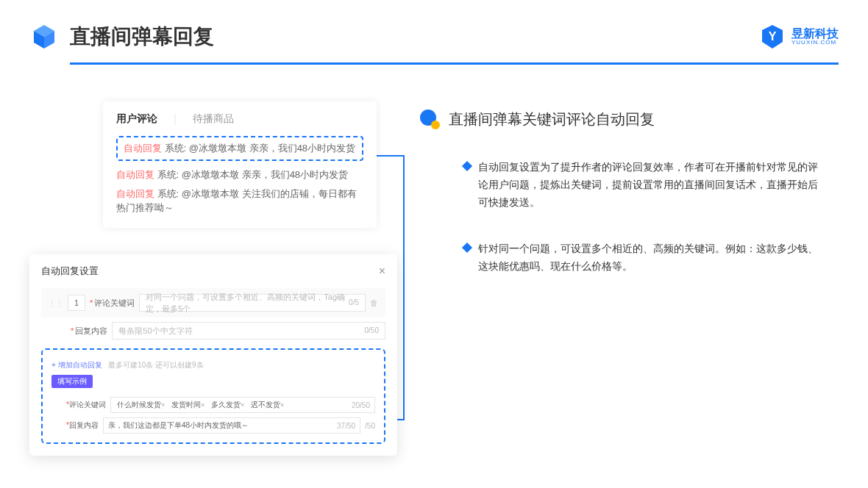  I want to click on brand-icon: Y, so click(772, 37).